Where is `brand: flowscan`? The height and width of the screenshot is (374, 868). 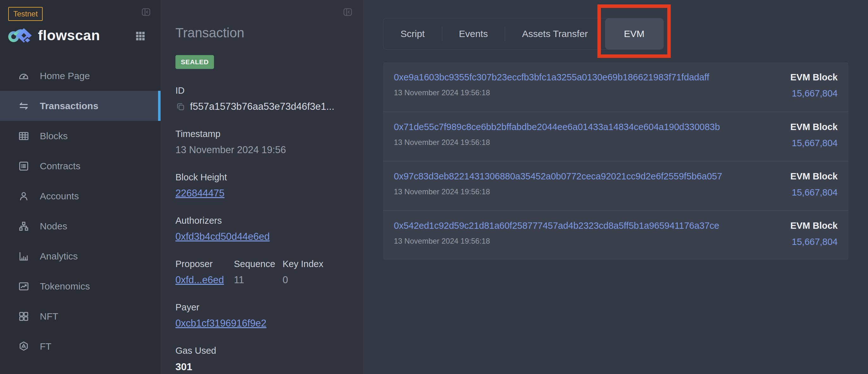 brand: flowscan is located at coordinates (54, 35).